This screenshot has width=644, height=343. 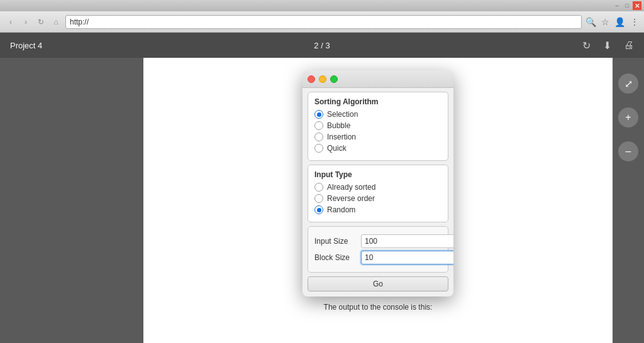 What do you see at coordinates (378, 193) in the screenshot?
I see `input-type-section: Input Type Already sorted Reverse order …` at bounding box center [378, 193].